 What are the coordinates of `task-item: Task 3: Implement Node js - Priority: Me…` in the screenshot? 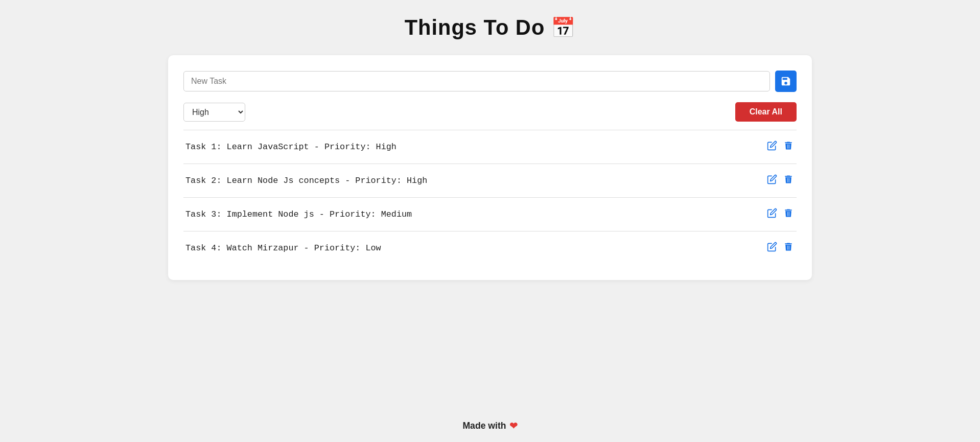 It's located at (490, 215).